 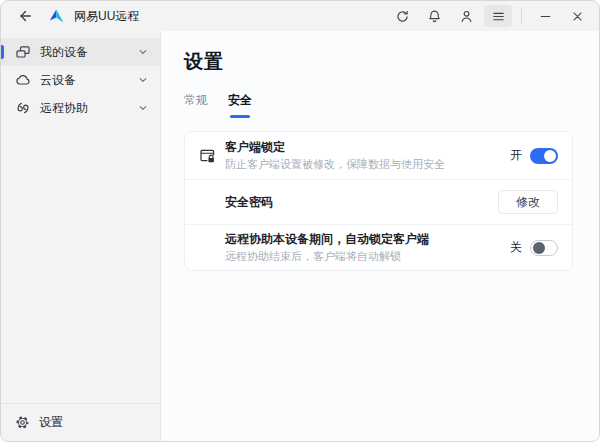 What do you see at coordinates (516, 156) in the screenshot?
I see `toggle-state-label: 开` at bounding box center [516, 156].